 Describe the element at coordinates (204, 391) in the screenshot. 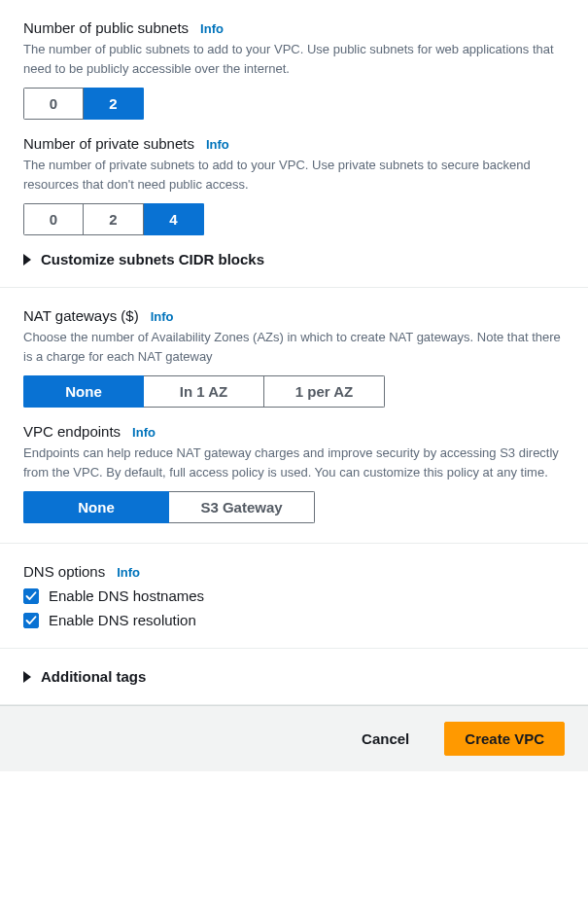

I see `nat-gateways-segmented: None In 1 AZ 1 per AZ` at that location.